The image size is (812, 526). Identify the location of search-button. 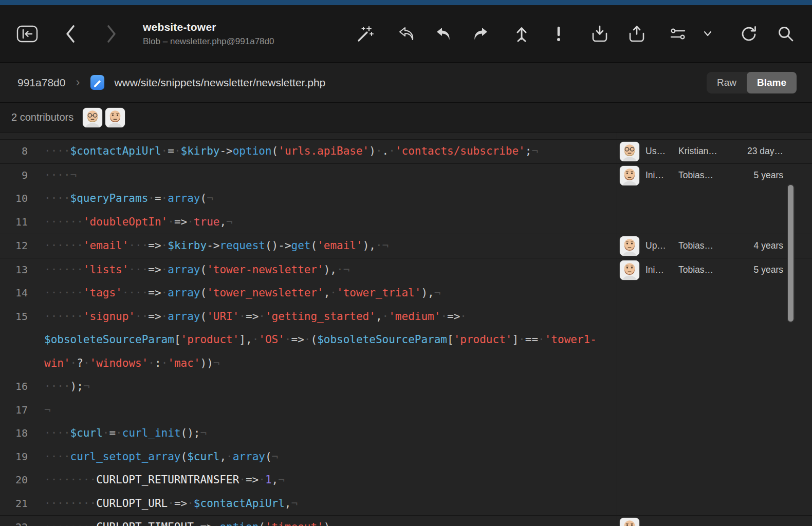
(786, 34).